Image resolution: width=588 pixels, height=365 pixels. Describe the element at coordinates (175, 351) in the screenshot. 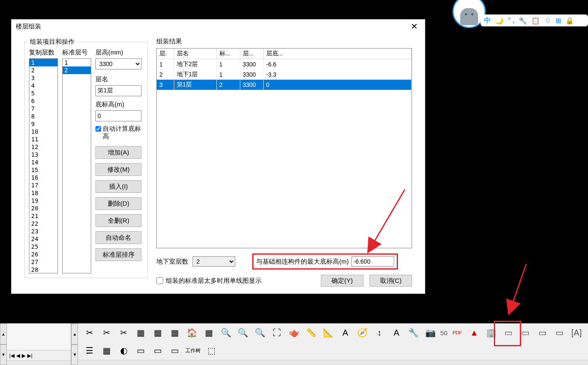

I see `window3-icon: ▭` at that location.